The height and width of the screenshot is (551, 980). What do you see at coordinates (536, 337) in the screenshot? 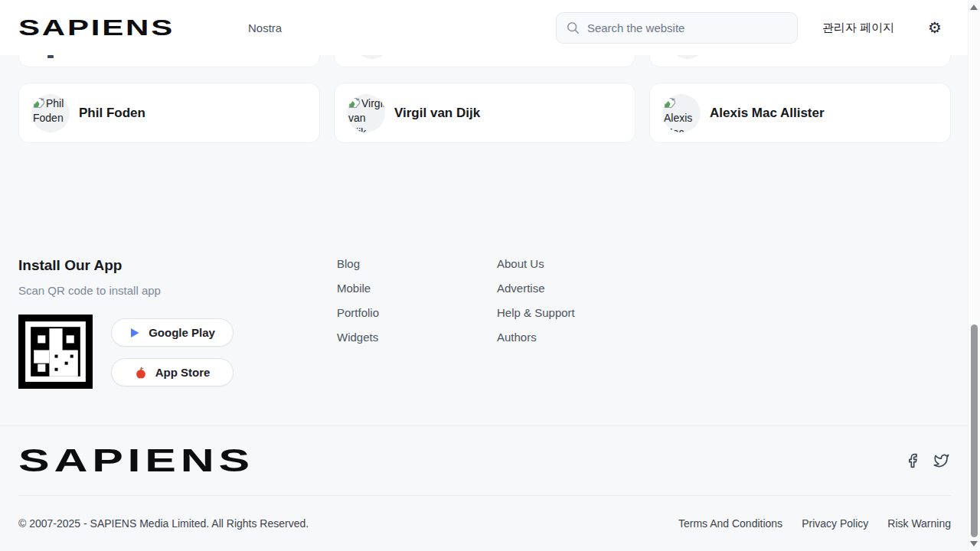
I see `footer-link-authors: Authors` at bounding box center [536, 337].